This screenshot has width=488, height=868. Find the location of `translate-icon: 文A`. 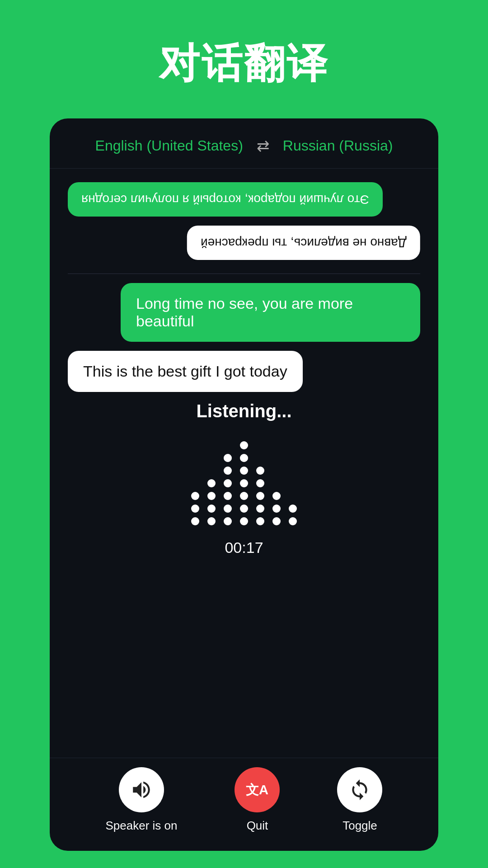

translate-icon: 文A is located at coordinates (257, 790).